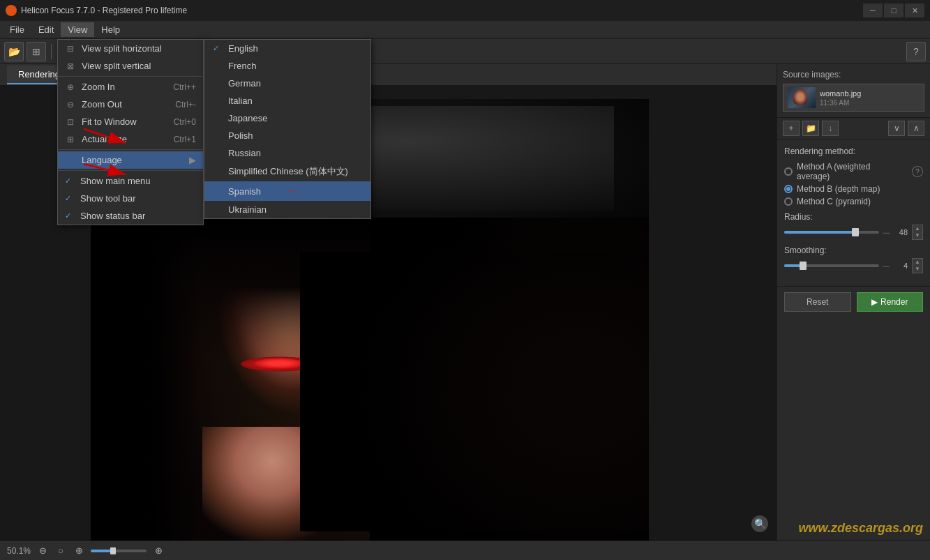 Image resolution: width=930 pixels, height=560 pixels. Describe the element at coordinates (287, 84) in the screenshot. I see `lang-german-item: German` at that location.